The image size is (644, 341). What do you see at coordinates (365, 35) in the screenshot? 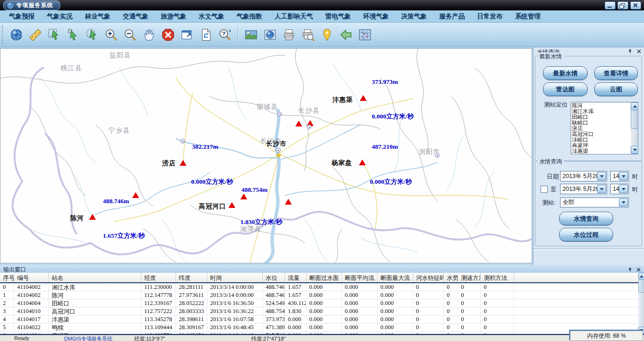
I see `toolbar-overview-map-button` at bounding box center [365, 35].